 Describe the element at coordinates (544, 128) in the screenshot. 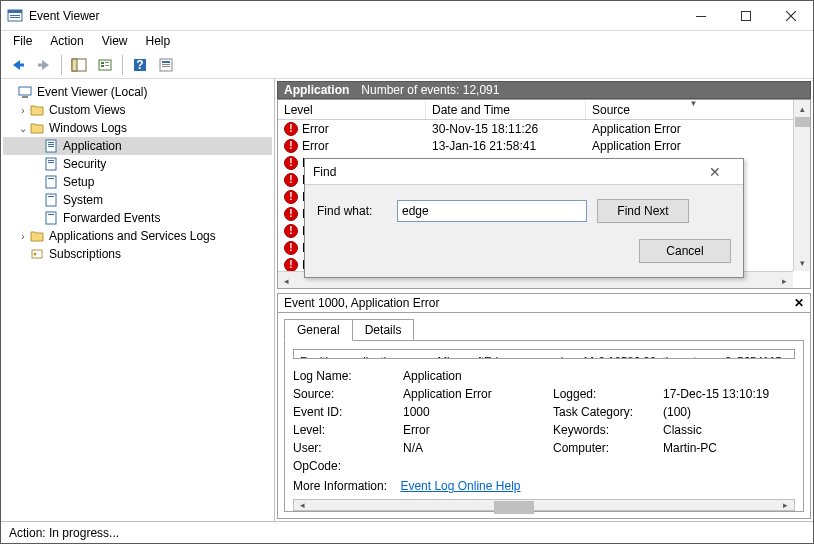

I see `table-row: !Error30-Nov-15 18:11:26Application Erro…` at that location.